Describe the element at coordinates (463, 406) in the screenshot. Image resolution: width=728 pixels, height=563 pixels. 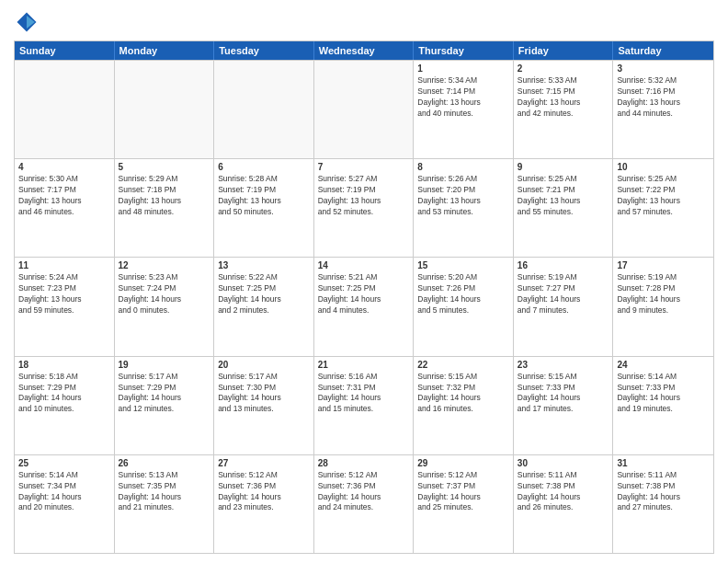
I see `cal-cell: 22Sunrise: 5:15 AM Sunset: 7:32 PM Dayli…` at that location.